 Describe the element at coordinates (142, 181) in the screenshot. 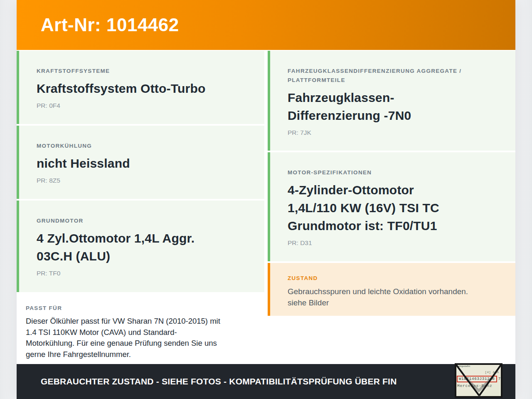

I see `pr-code: PR: 8Z5` at that location.